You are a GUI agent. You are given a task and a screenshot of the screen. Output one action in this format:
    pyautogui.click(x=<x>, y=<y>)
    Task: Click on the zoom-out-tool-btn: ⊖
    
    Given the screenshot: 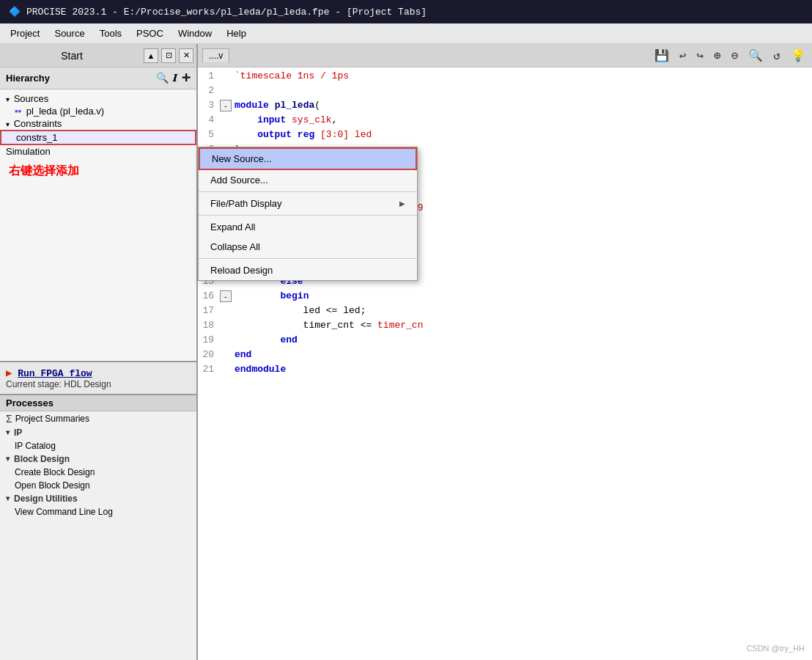 What is the action you would take?
    pyautogui.click(x=735, y=56)
    